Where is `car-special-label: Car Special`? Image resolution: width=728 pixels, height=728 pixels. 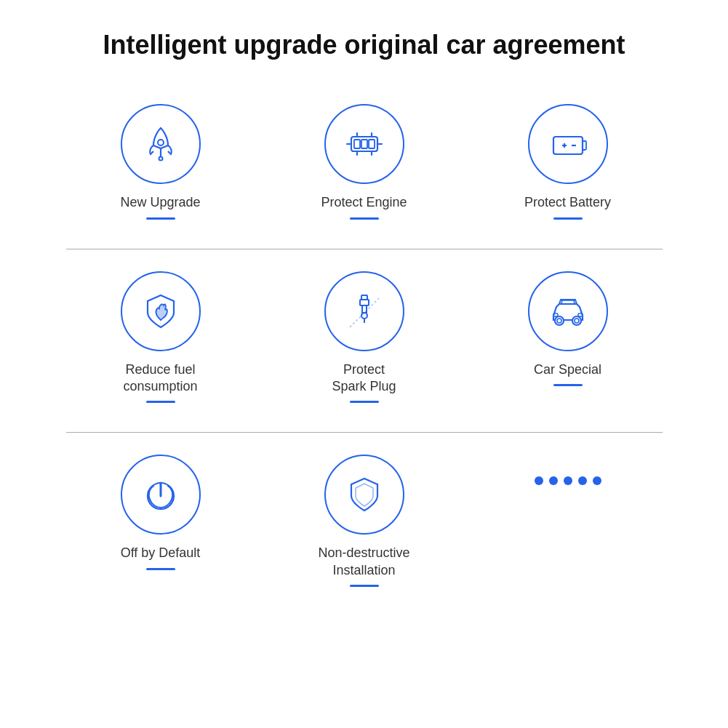 car-special-label: Car Special is located at coordinates (567, 369).